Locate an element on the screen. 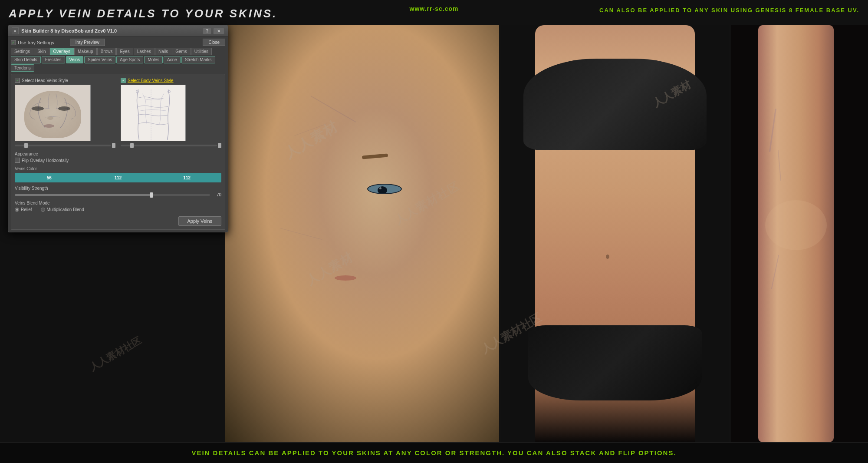 The image size is (868, 463). body-vein-preview is located at coordinates (153, 113).